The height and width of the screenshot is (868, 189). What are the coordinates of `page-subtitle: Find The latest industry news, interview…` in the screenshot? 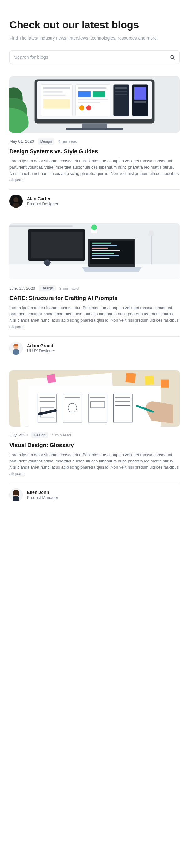 It's located at (94, 38).